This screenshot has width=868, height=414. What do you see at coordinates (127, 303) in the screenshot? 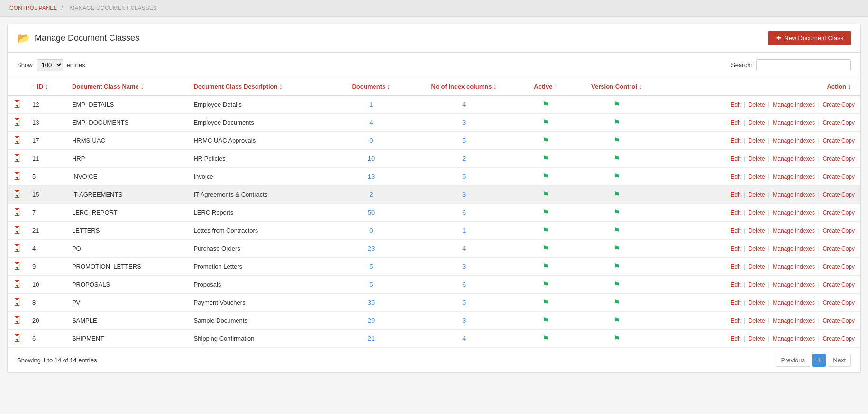
I see `row-name: PV` at bounding box center [127, 303].